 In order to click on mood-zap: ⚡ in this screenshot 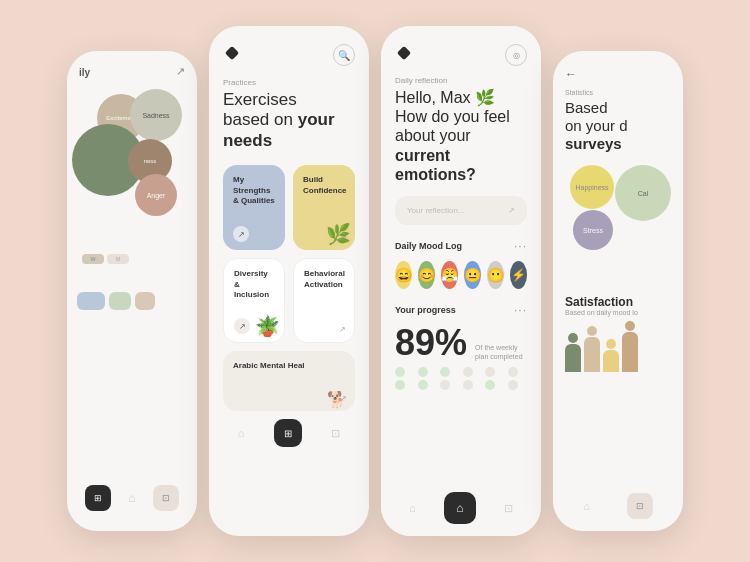, I will do `click(518, 275)`.